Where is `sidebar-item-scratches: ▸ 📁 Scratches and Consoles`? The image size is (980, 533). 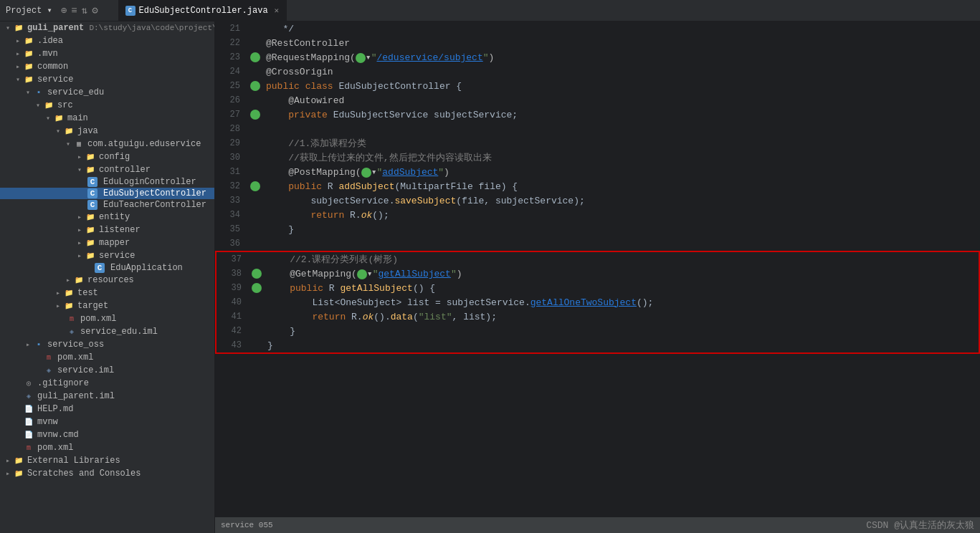 sidebar-item-scratches: ▸ 📁 Scratches and Consoles is located at coordinates (108, 474).